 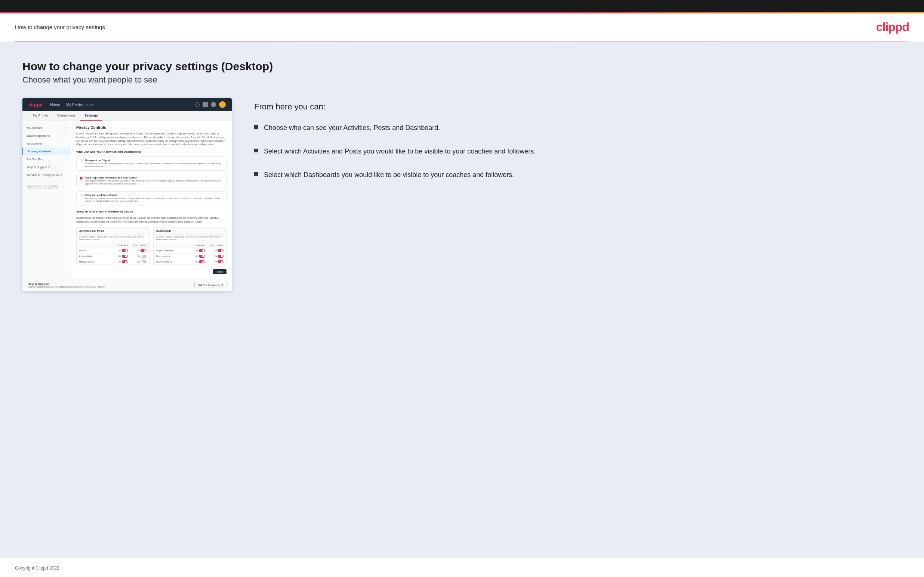 I want to click on sidebar-item-my-account: My Account ›, so click(x=47, y=128).